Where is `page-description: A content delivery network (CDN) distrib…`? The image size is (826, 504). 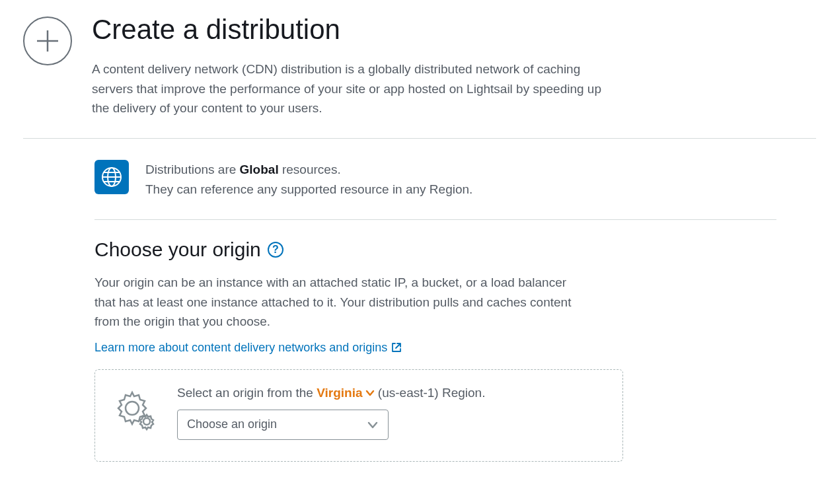 page-description: A content delivery network (CDN) distrib… is located at coordinates (355, 89).